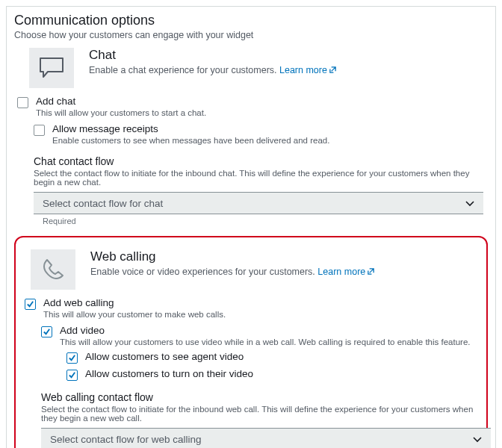  What do you see at coordinates (251, 270) in the screenshot?
I see `web-calling-header: Web calling Enable voice or video experi…` at bounding box center [251, 270].